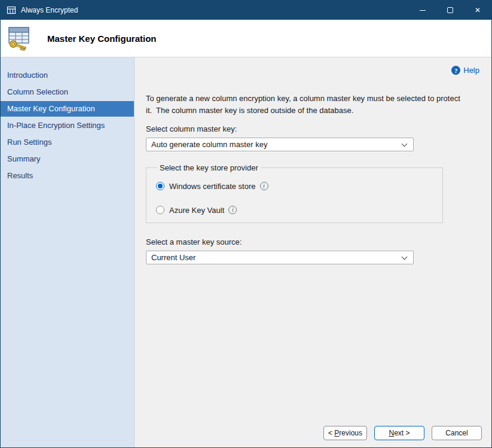  Describe the element at coordinates (49, 10) in the screenshot. I see `window-title: Always Encrypted` at that location.